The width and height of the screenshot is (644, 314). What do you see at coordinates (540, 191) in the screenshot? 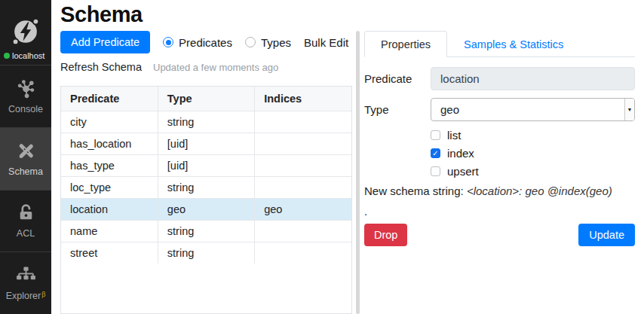
I see `schema-string-code: <location>: geo @index(geo)` at bounding box center [540, 191].